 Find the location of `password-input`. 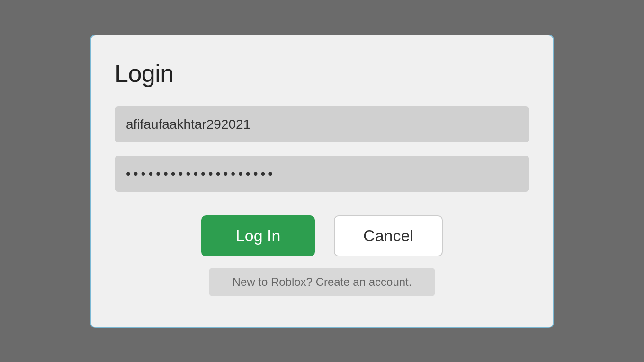

password-input is located at coordinates (322, 174).